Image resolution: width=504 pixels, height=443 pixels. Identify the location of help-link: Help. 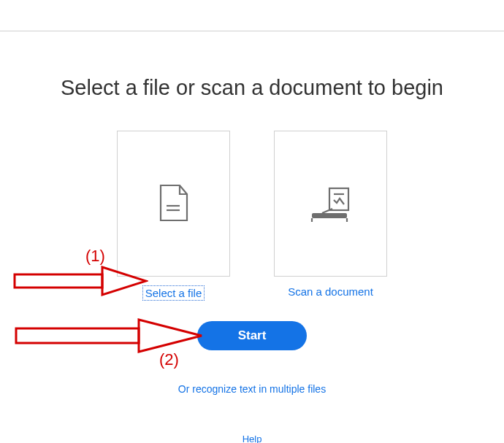
(252, 438).